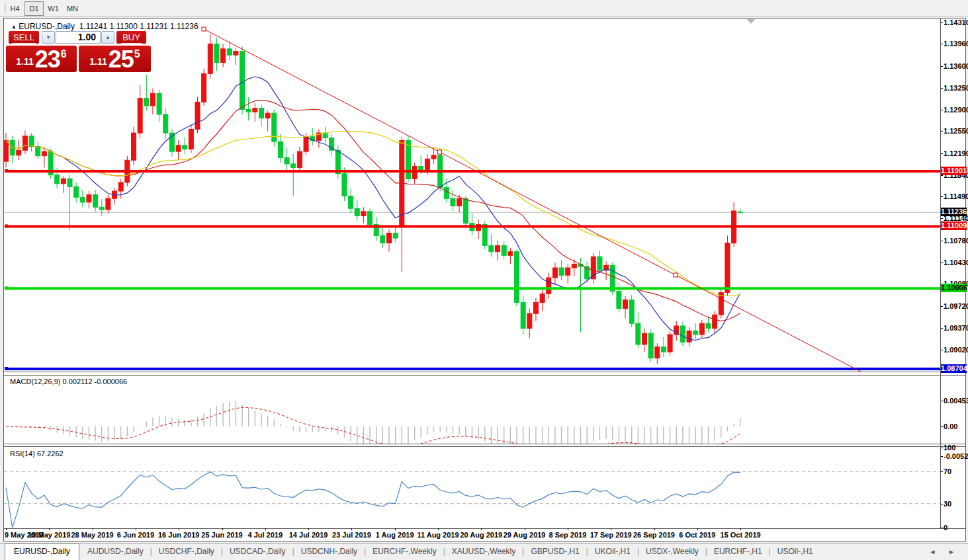 The image size is (968, 560). Describe the element at coordinates (950, 426) in the screenshot. I see `macd-axis-tick: 0.00` at that location.